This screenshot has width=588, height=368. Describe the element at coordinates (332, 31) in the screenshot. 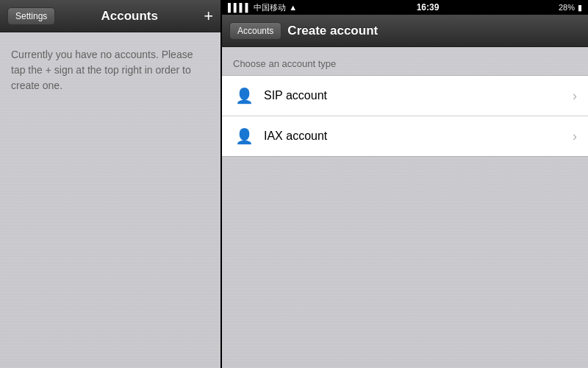

I see `create-account-title: Create account` at that location.